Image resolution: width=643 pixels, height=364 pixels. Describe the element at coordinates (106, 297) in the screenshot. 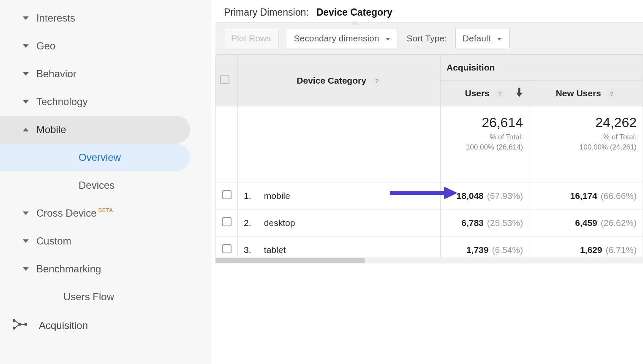

I see `sidebar-item-users-flow: Users Flow` at that location.